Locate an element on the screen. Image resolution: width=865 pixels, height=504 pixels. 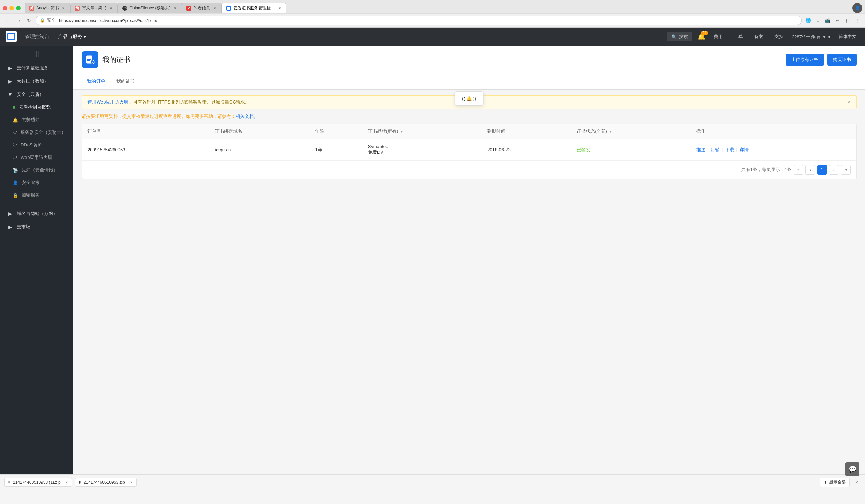
download-filename-1: 214174460510953 (1).zip is located at coordinates (37, 482).